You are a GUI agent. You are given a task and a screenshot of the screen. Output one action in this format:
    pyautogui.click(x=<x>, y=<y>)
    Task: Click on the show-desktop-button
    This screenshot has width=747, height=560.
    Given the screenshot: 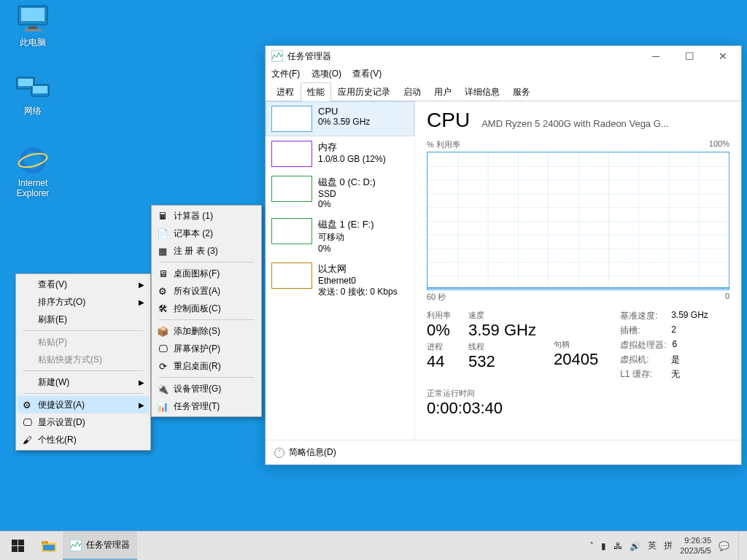 What is the action you would take?
    pyautogui.click(x=743, y=545)
    